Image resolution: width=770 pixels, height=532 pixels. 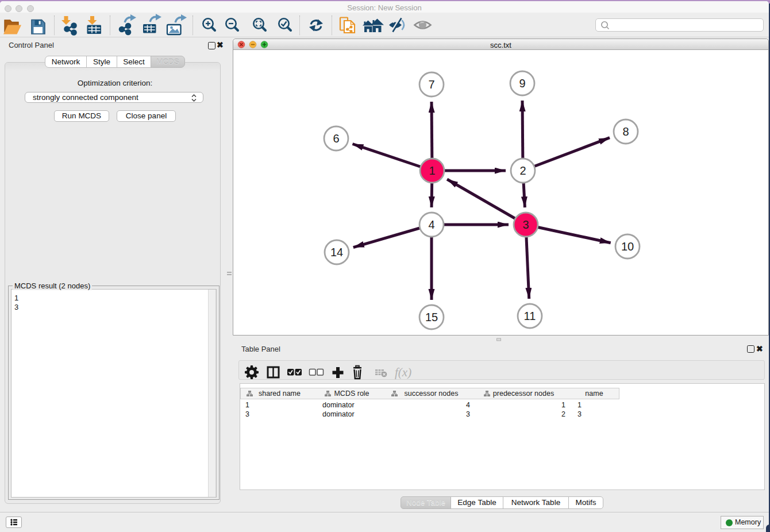 I want to click on svg-text: 2, so click(x=523, y=171).